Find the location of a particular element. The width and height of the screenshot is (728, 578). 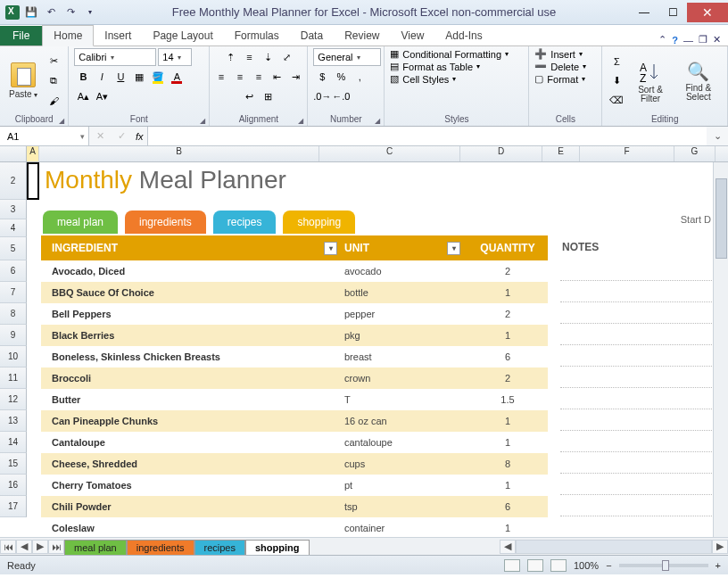

table-row: Broccolicrown2 is located at coordinates (294, 378).